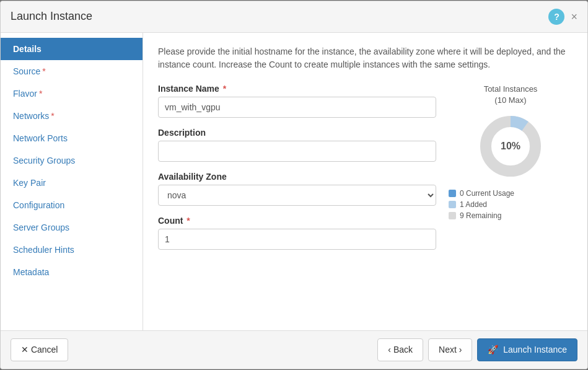 The height and width of the screenshot is (370, 588). What do you see at coordinates (72, 272) in the screenshot?
I see `sidebar-item-metadata: Metadata` at bounding box center [72, 272].